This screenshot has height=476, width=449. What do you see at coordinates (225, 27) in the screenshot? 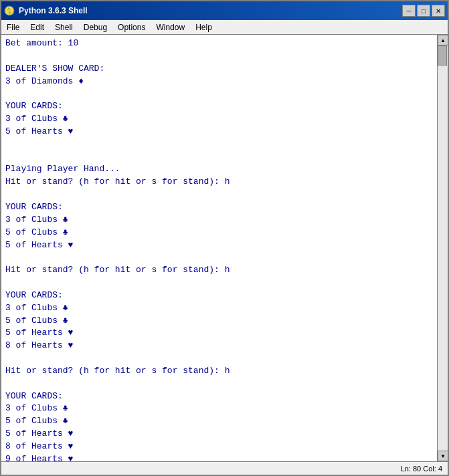
I see `menu-bar: File Edit Shell Debug Options Window Hel…` at bounding box center [225, 27].